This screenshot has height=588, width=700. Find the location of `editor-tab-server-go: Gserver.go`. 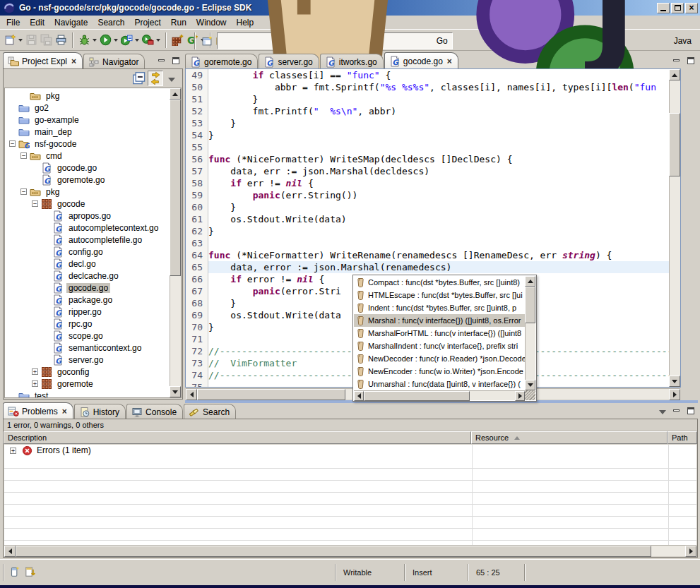

editor-tab-server-go: Gserver.go is located at coordinates (288, 61).